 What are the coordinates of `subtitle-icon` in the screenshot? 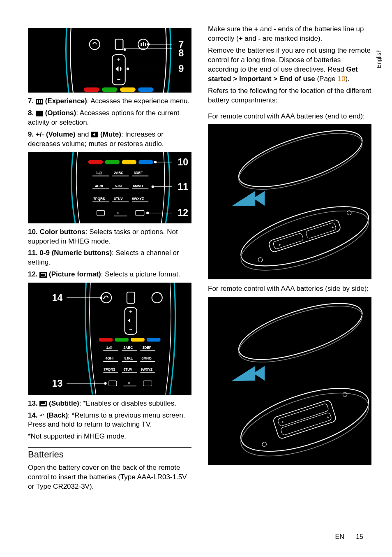 It's located at (43, 404).